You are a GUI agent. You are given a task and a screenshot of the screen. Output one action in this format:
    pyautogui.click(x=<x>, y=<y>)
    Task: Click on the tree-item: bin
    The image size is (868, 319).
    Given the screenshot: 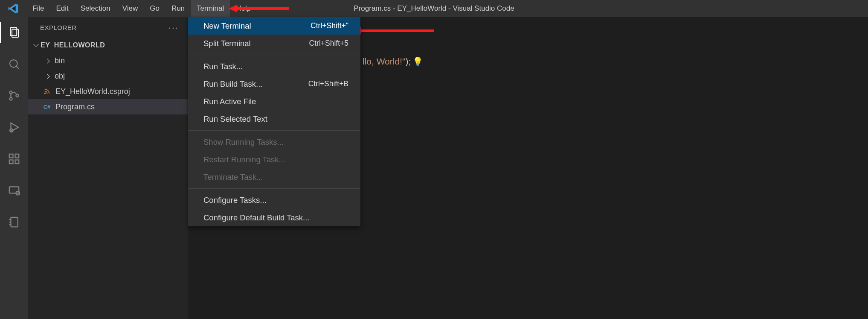 What is the action you would take?
    pyautogui.click(x=108, y=61)
    